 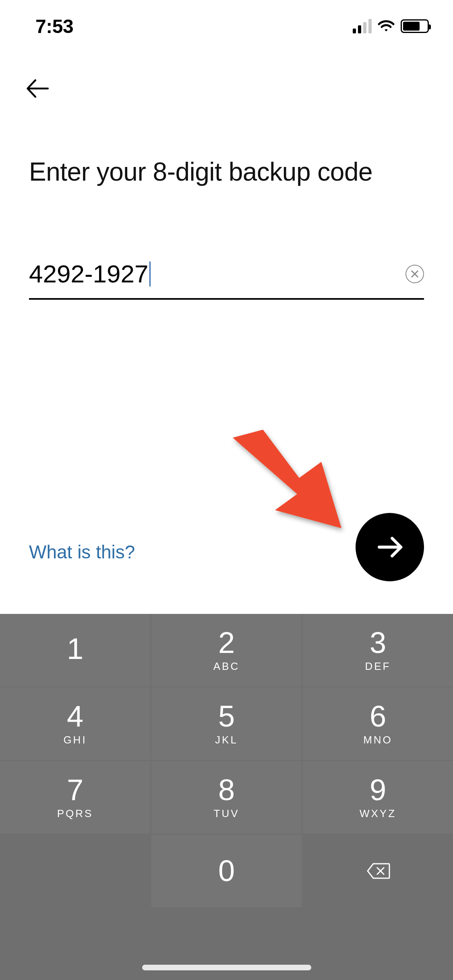 What do you see at coordinates (378, 871) in the screenshot?
I see `backspace-icon` at bounding box center [378, 871].